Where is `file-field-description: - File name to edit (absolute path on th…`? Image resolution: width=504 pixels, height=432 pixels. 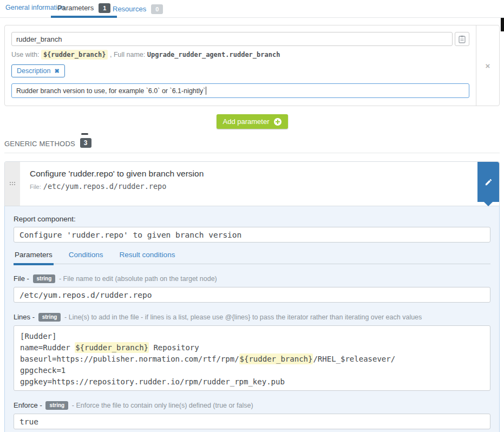 file-field-description: - File name to edit (absolute path on th… is located at coordinates (138, 279).